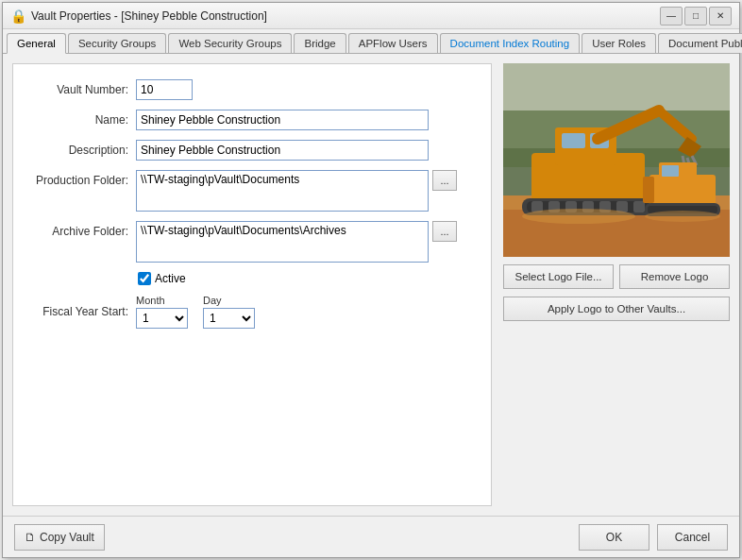  Describe the element at coordinates (228, 300) in the screenshot. I see `day-label: Day` at that location.